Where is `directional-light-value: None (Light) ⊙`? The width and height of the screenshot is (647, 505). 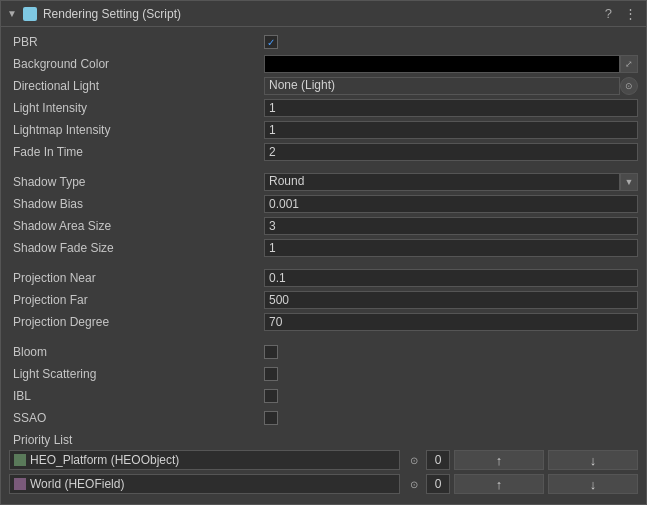 directional-light-value: None (Light) ⊙ is located at coordinates (451, 86).